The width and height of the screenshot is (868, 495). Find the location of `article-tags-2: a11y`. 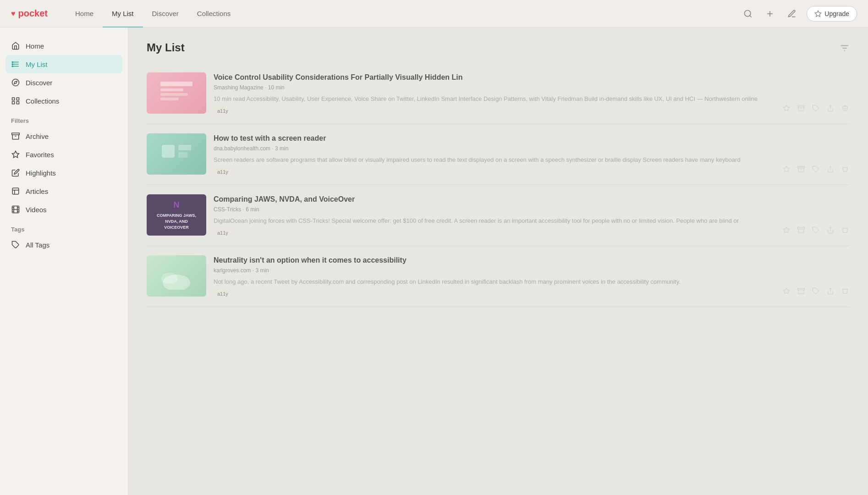

article-tags-2: a11y is located at coordinates (532, 172).